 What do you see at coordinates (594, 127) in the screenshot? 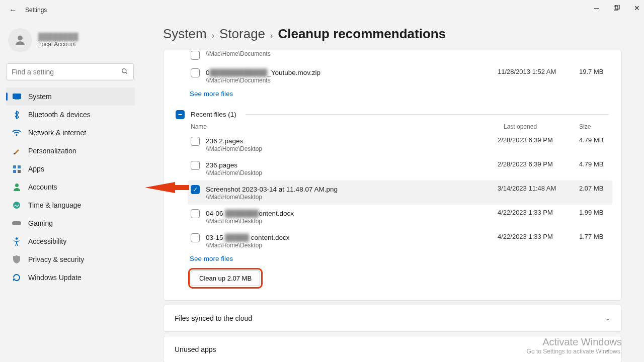
I see `column-size: Size` at bounding box center [594, 127].